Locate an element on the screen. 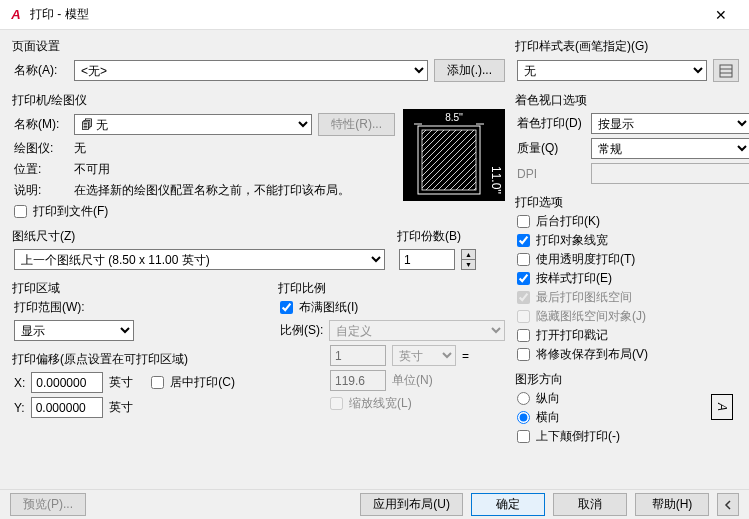  chevron-left-icon is located at coordinates (728, 505).